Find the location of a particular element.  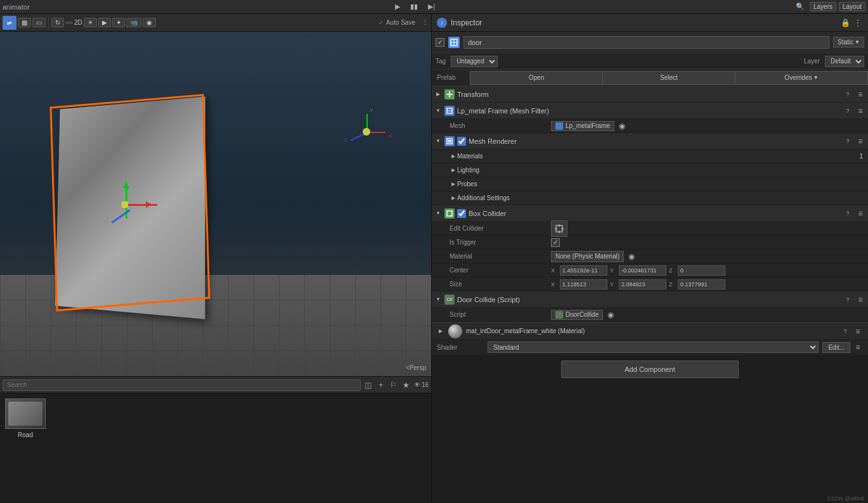

add-component-btn: Add Component is located at coordinates (650, 369).